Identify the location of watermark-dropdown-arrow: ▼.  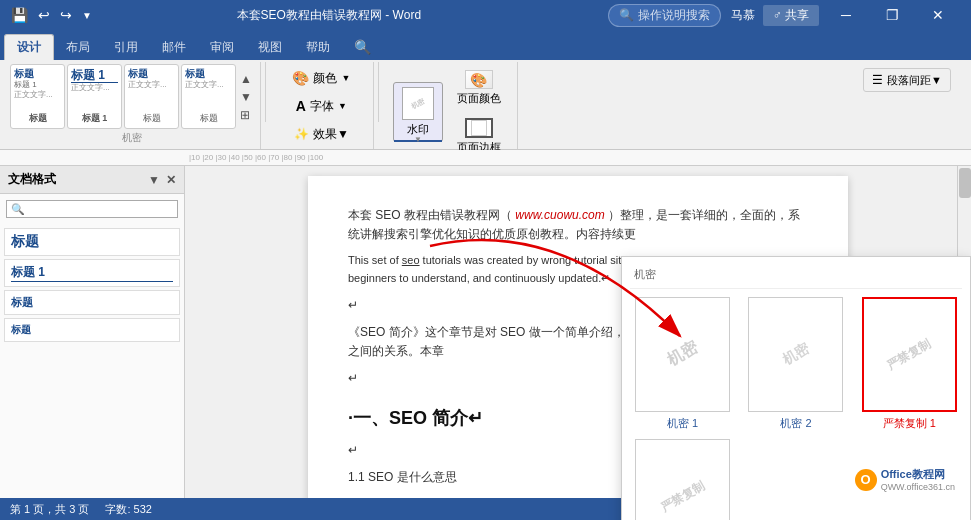
(418, 140).